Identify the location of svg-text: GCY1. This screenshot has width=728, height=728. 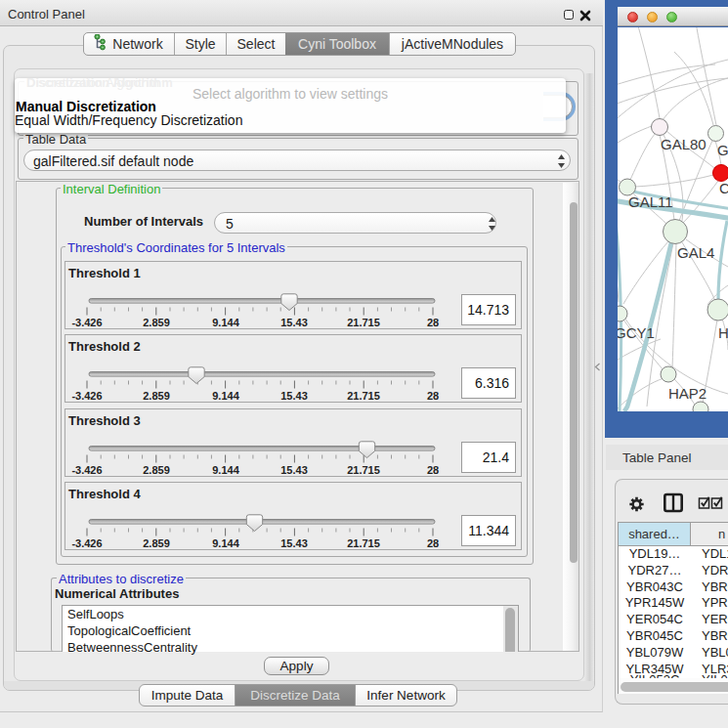
(636, 332).